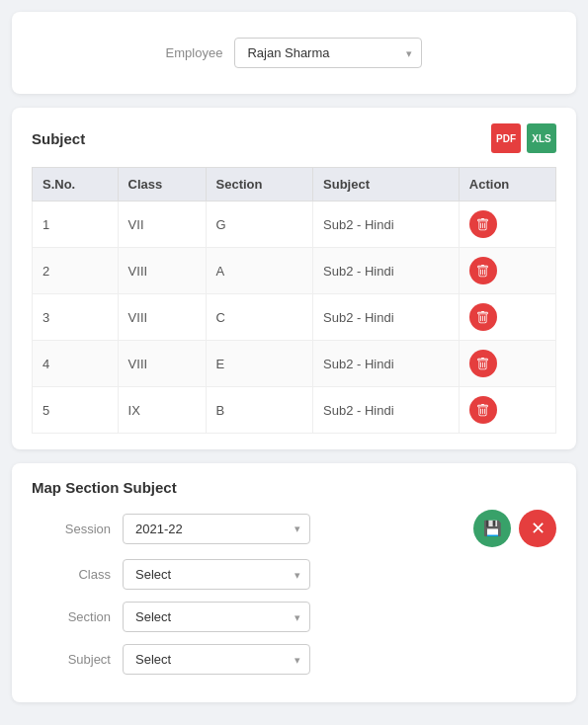 The height and width of the screenshot is (725, 588). I want to click on table-row: 2 VIII A Sub2 - Hindi, so click(294, 271).